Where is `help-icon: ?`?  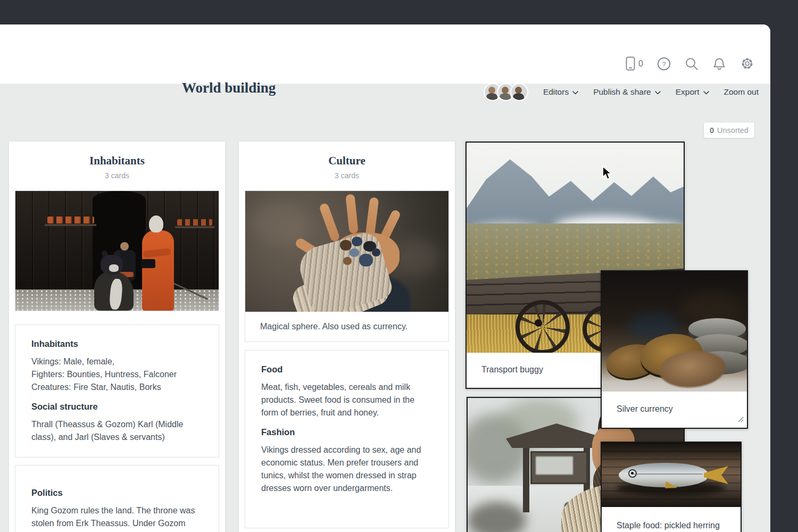
help-icon: ? is located at coordinates (664, 64).